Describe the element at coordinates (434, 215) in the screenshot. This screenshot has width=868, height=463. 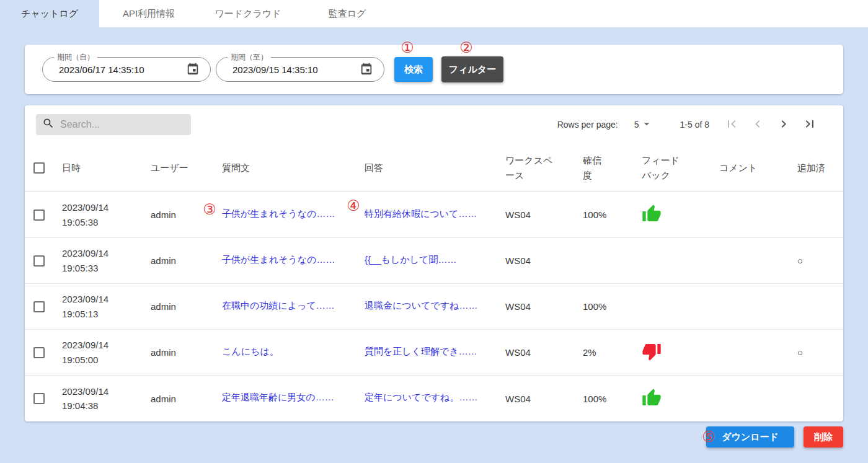
I see `table-row: 2023/09/14 19:05:38 admin 子供が生まれそうなの…… 特…` at that location.